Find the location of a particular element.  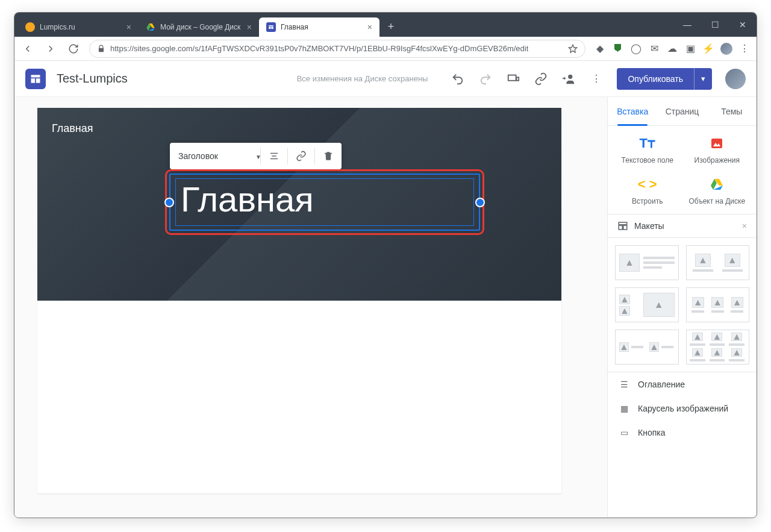

insert-text-box: Tᴛ Текстовое поле is located at coordinates (648, 149).